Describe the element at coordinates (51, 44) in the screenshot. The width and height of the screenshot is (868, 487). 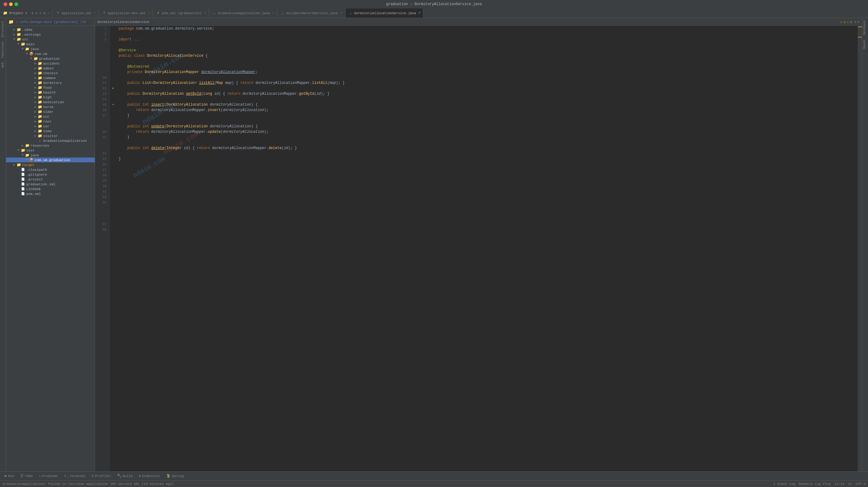
I see `tree-main: ▼ 📁 main` at that location.